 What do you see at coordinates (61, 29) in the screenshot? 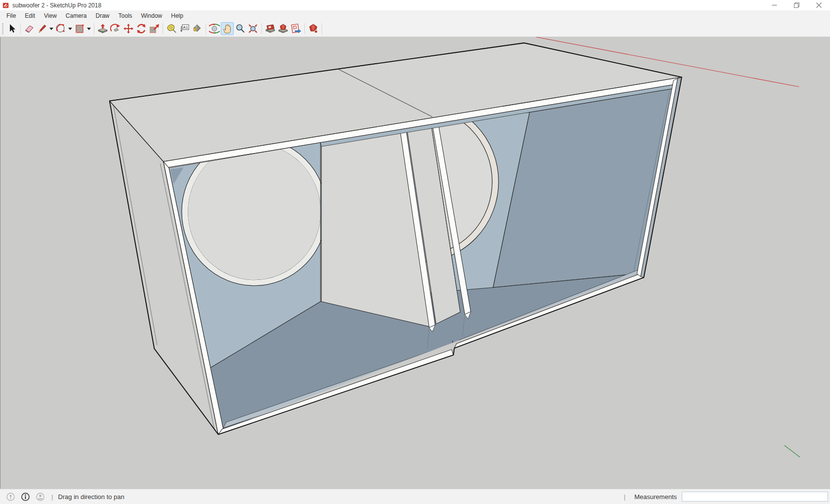
I see `arc-tool` at bounding box center [61, 29].